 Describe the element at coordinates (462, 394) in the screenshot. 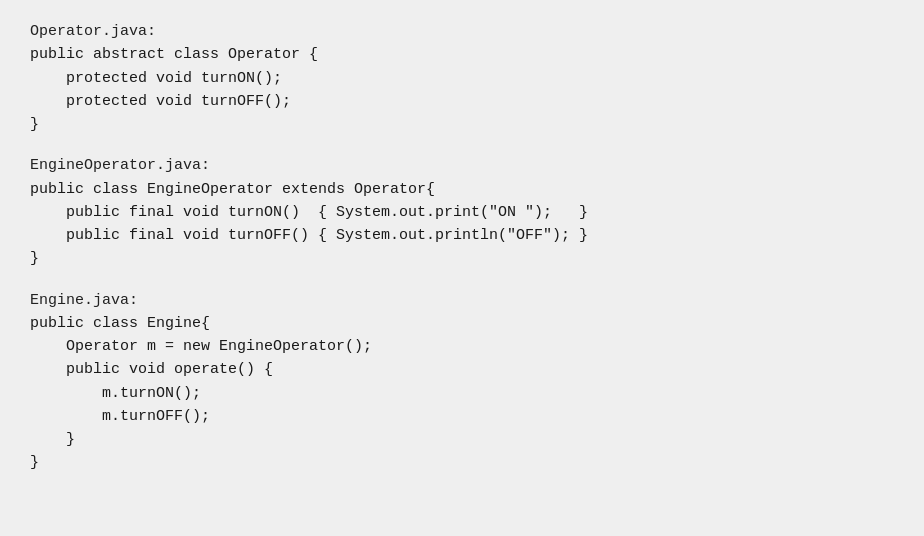

I see `code-line: m.turnON();` at that location.